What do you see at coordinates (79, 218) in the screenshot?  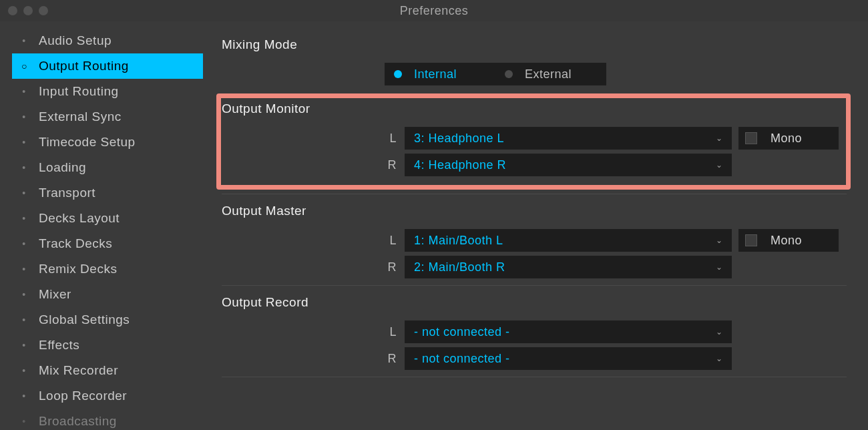 I see `sidebar-item-label: Decks Layout` at bounding box center [79, 218].